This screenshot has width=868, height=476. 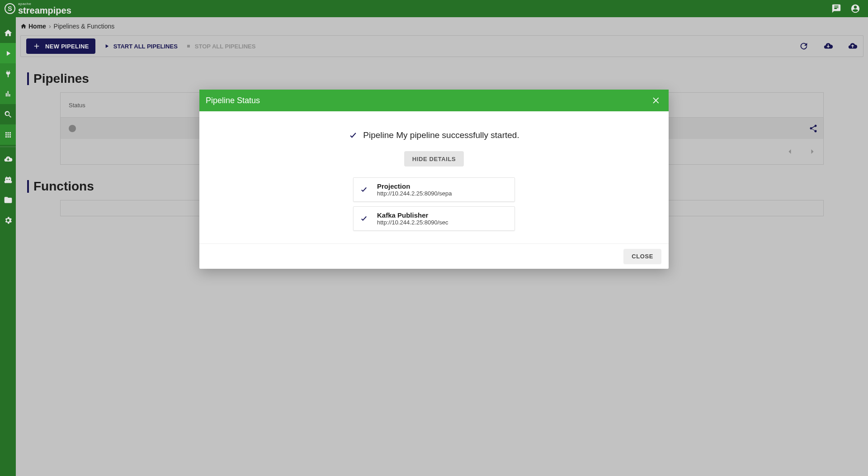 What do you see at coordinates (434, 100) in the screenshot?
I see `dialog-header: Pipeline Status` at bounding box center [434, 100].